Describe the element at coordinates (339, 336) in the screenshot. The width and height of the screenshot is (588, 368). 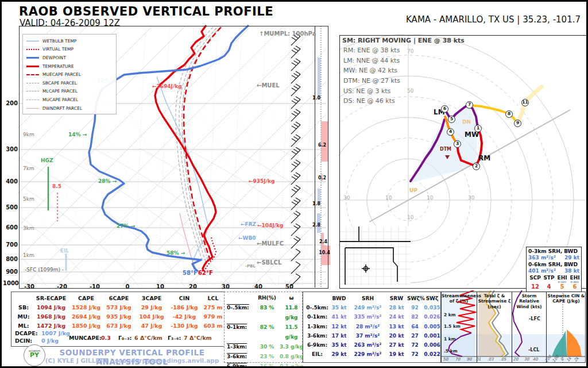
I see `table-cell: 17 kt` at that location.